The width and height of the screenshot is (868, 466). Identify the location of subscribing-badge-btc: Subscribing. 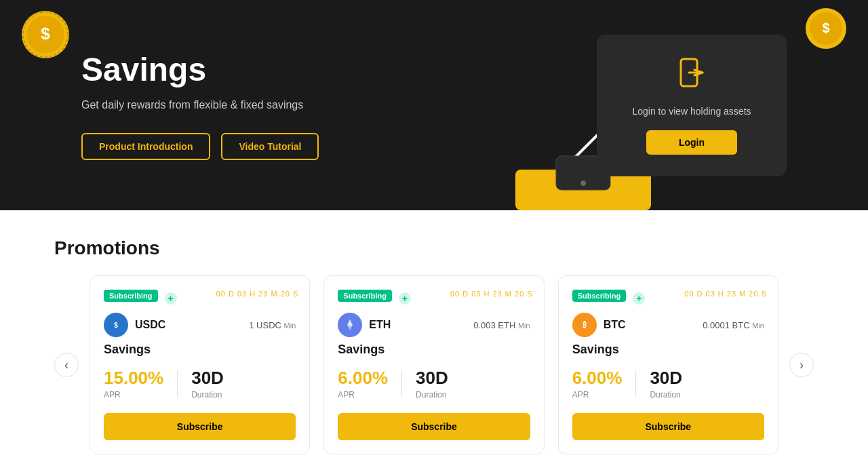
(599, 296).